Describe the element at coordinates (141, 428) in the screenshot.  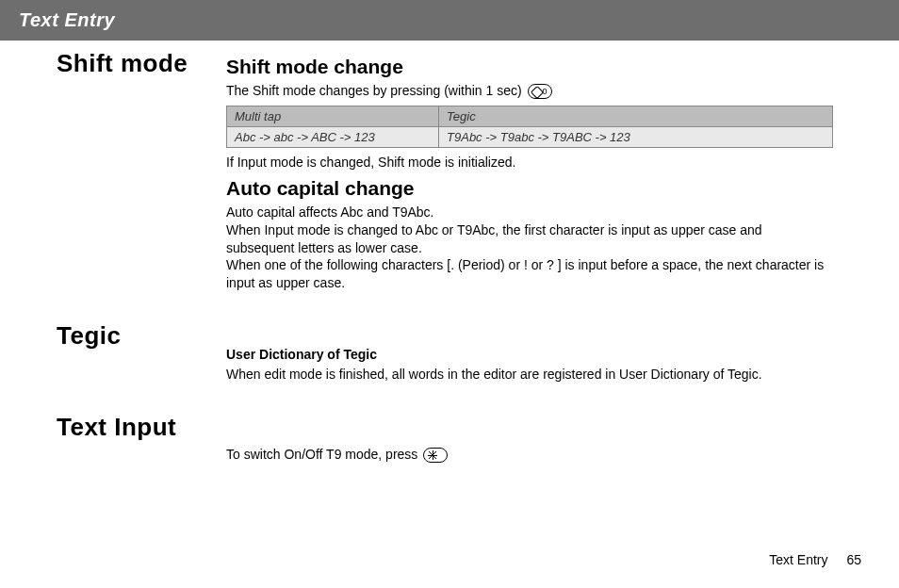
I see `heading-text-input: Text Input` at that location.